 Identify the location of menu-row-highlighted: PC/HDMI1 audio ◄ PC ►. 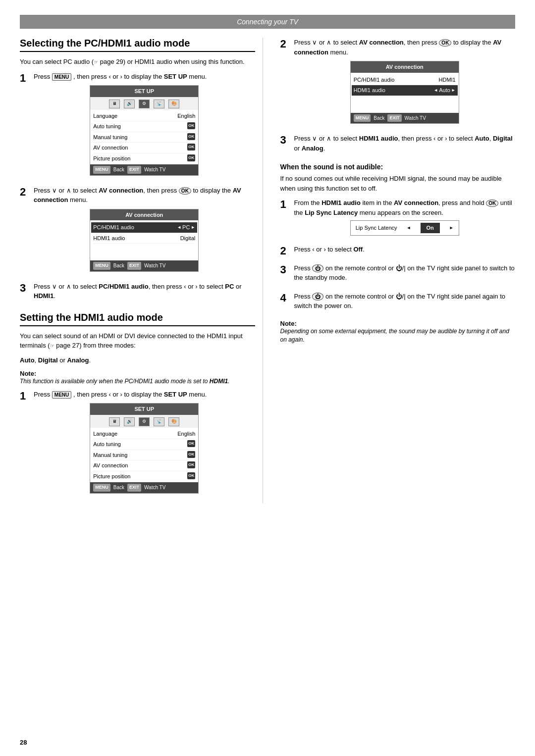
(144, 228).